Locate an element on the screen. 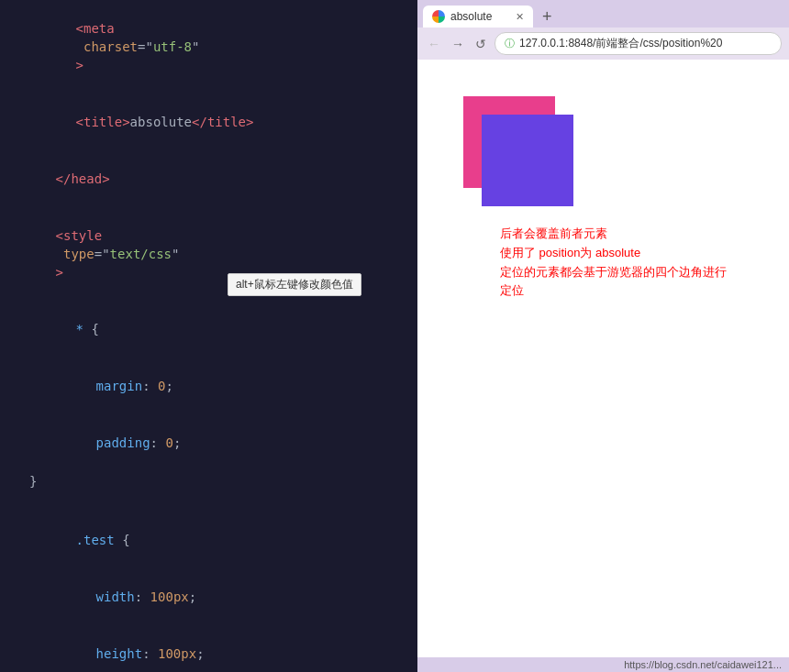 The height and width of the screenshot is (672, 789). browser-address-bar: ← → ↺ ⓘ 127.0.0.1:8848/前端整合/css/position… is located at coordinates (604, 44).